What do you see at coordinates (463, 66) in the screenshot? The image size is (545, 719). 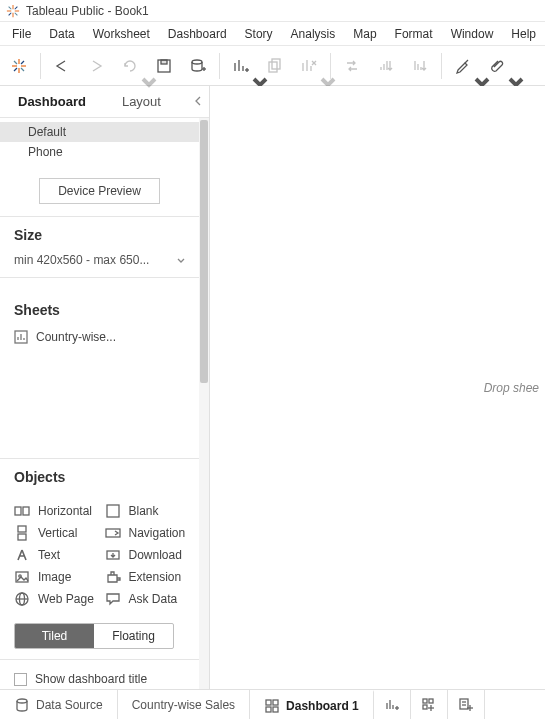 I see `highlight-button` at bounding box center [463, 66].